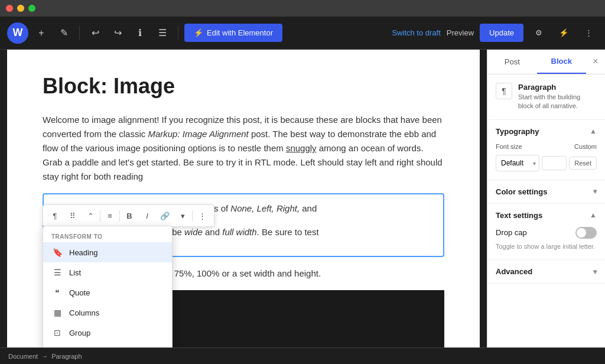 This screenshot has width=605, height=364. What do you see at coordinates (83, 253) in the screenshot?
I see `transform-heading-label: Heading` at bounding box center [83, 253].